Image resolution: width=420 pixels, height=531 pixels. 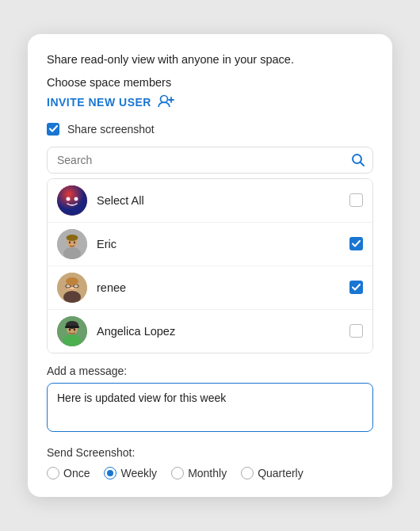 I want to click on radio-monthly-label: Monthly, so click(x=208, y=473).